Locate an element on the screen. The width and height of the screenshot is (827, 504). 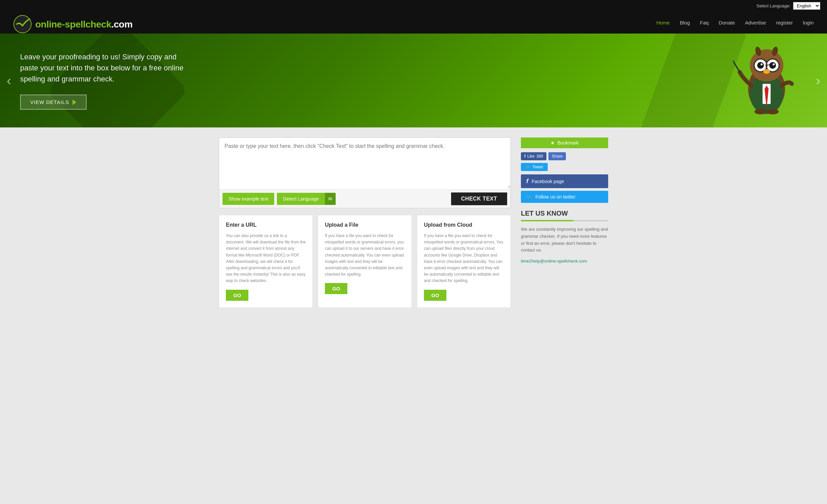
nav-login: login is located at coordinates (808, 23).